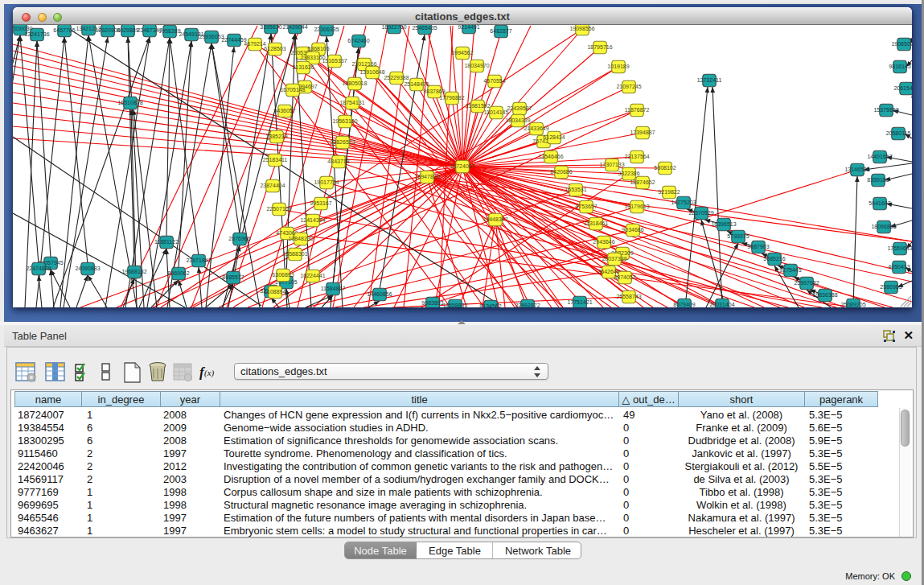 This screenshot has height=585, width=924. I want to click on svg-text: 5308102, so click(664, 167).